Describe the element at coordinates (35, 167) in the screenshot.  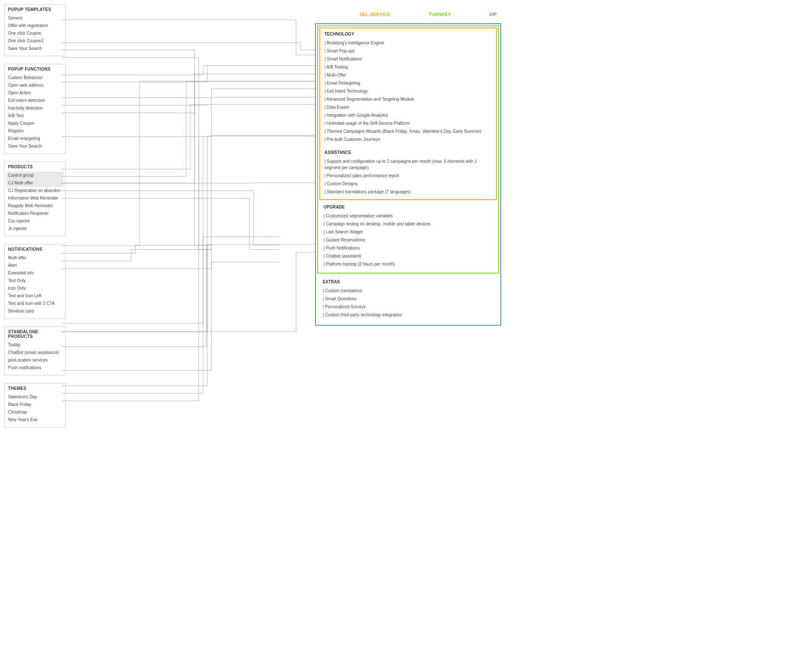
I see `section-title-products: PRODUCTS` at that location.